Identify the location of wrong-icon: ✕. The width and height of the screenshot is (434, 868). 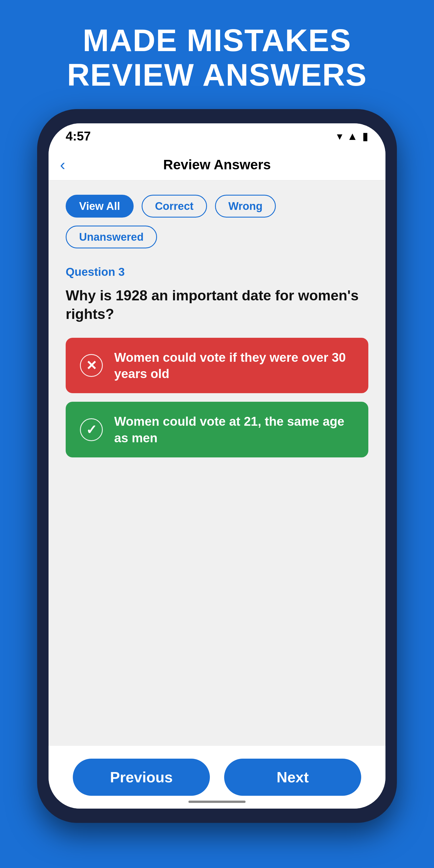
(91, 366).